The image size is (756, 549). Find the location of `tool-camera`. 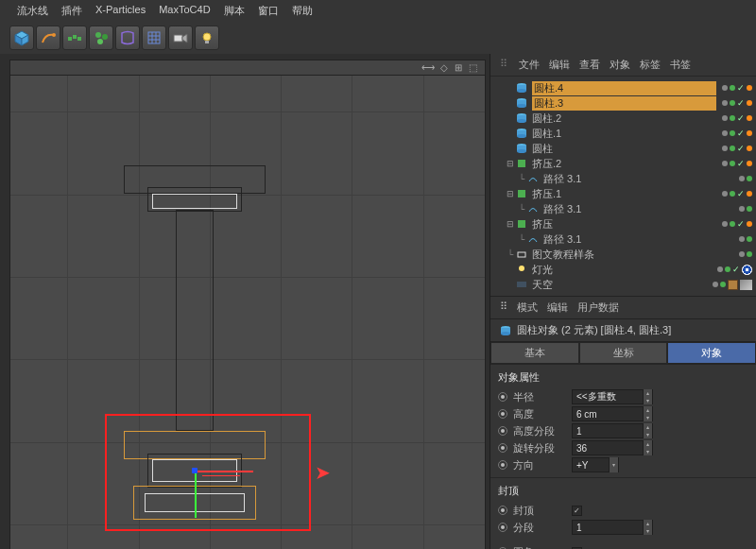

tool-camera is located at coordinates (180, 38).